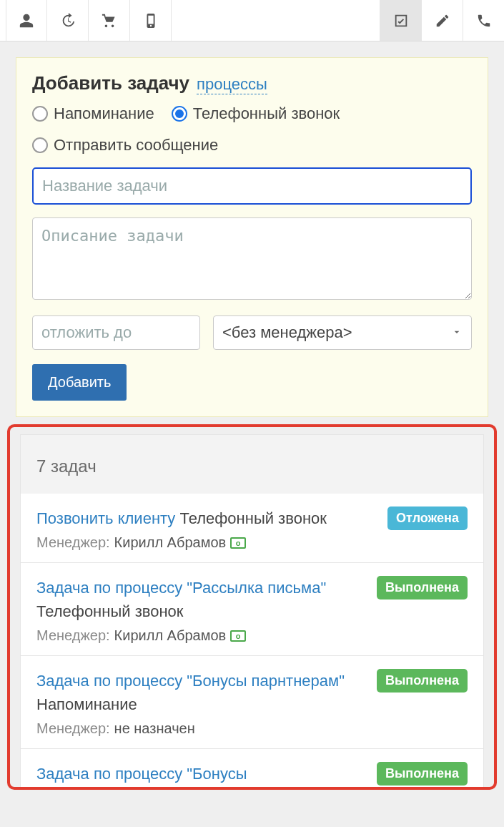 The image size is (504, 827). I want to click on radio-label: Напоминание, so click(104, 114).